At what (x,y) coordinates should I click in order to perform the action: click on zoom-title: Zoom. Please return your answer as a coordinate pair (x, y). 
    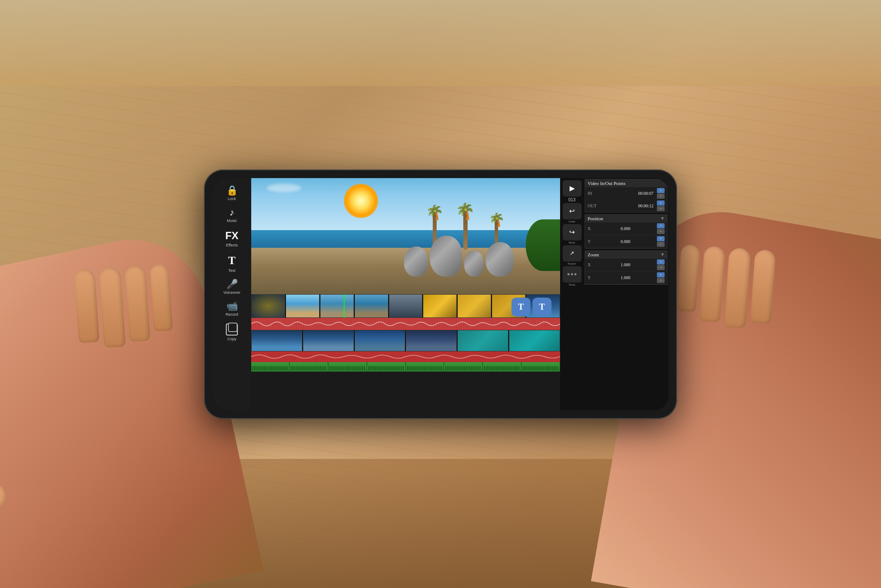
    Looking at the image, I should click on (593, 255).